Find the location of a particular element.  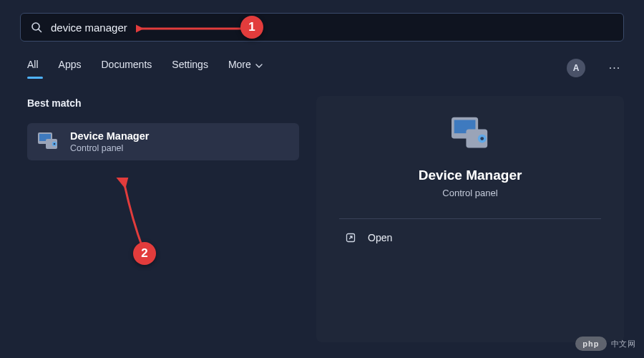

search-input is located at coordinates (332, 27).